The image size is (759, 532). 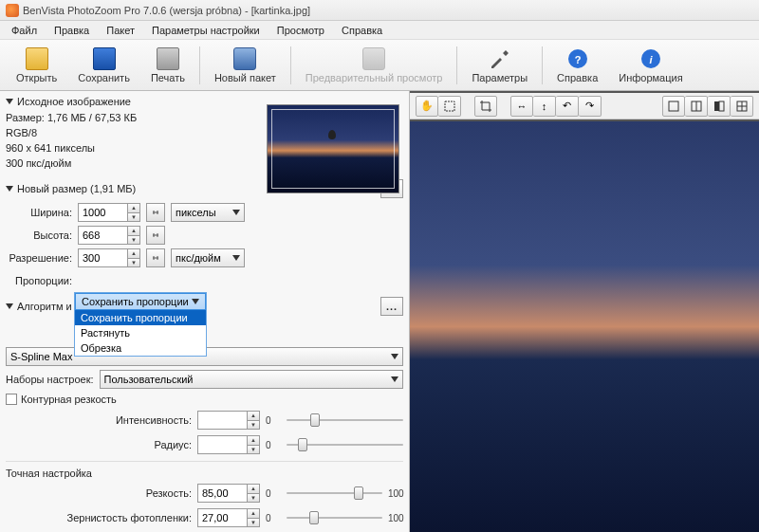 What do you see at coordinates (206, 30) in the screenshot?
I see `menu-params: Параметры настройки` at bounding box center [206, 30].